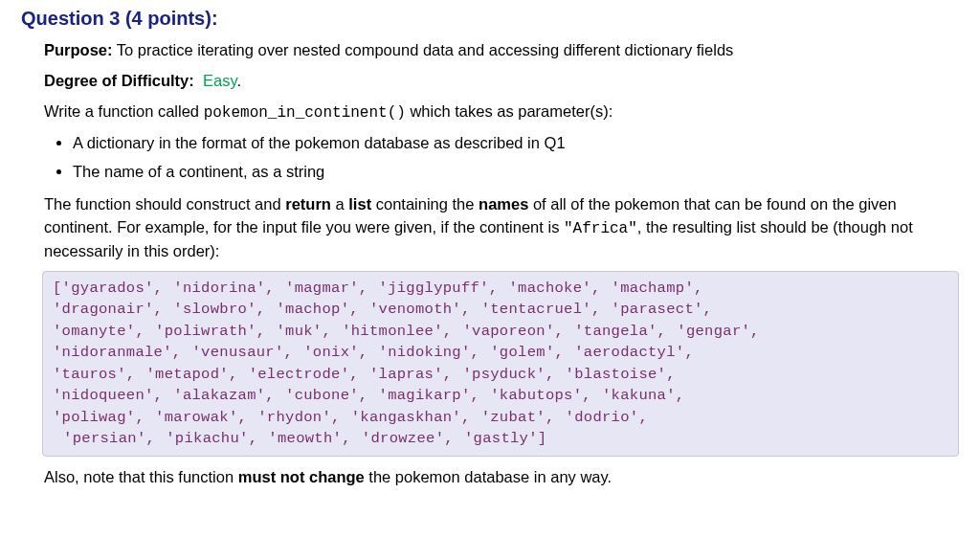 This screenshot has height=538, width=980. I want to click on intro-suffix: which takes as parameter(s):, so click(509, 111).